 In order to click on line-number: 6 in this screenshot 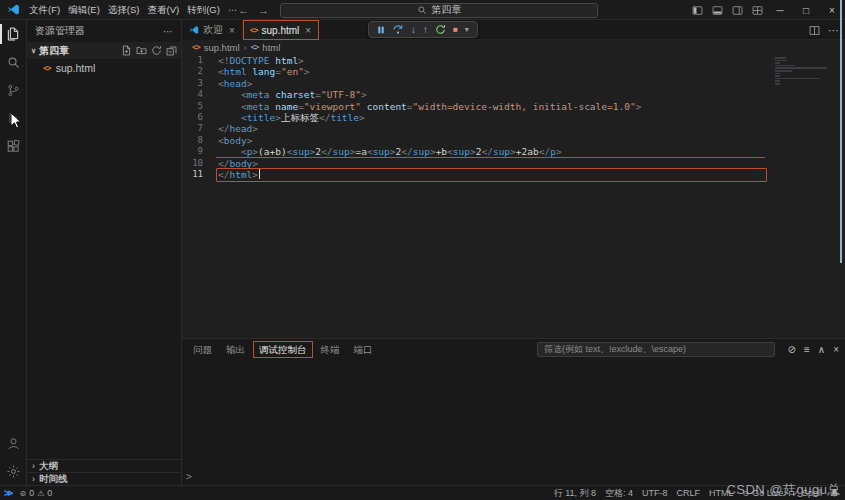, I will do `click(197, 118)`.